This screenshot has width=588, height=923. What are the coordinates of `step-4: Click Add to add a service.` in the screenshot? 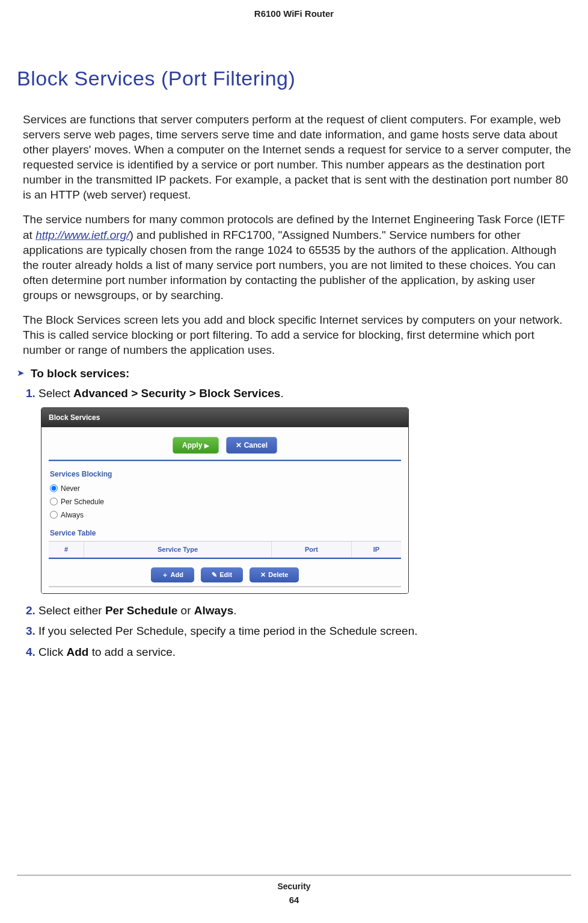 It's located at (305, 652).